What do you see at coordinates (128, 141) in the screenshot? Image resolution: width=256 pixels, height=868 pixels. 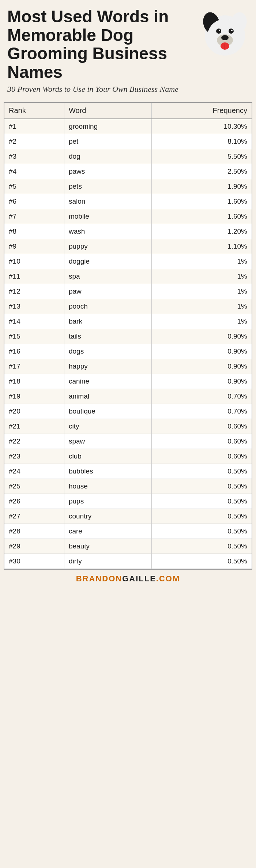 I see `table-row: #2pet8.10%` at bounding box center [128, 141].